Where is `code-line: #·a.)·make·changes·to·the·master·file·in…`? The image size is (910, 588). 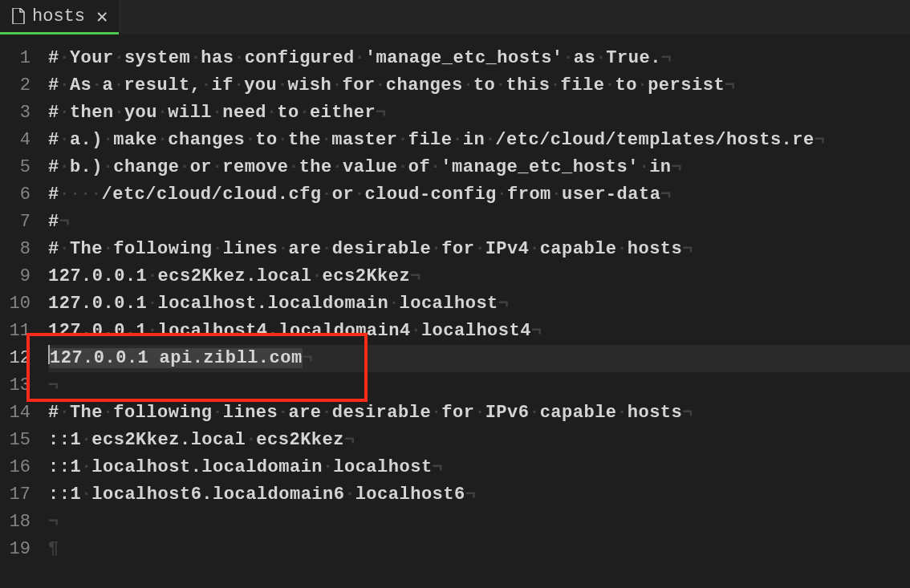 code-line: #·a.)·make·changes·to·the·master·file·in… is located at coordinates (479, 140).